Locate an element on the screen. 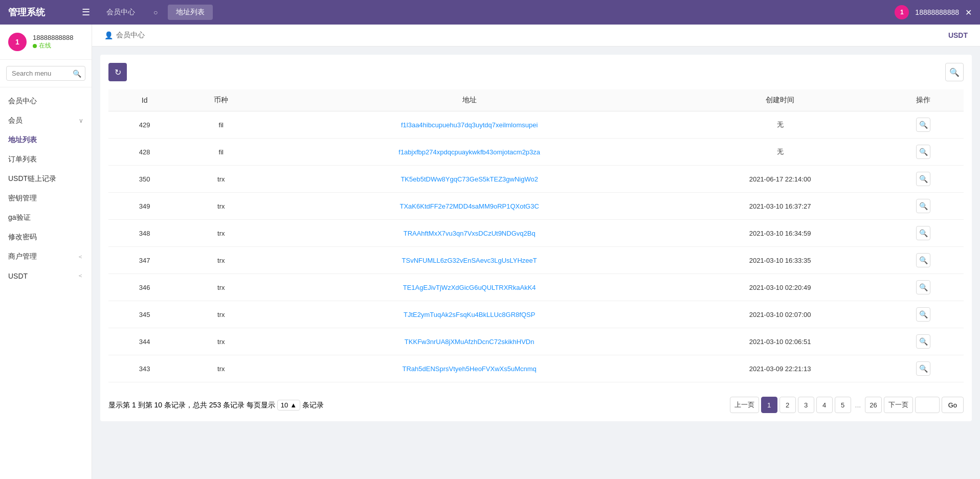 This screenshot has height=479, width=980. sidebar-status: 在线 is located at coordinates (53, 46).